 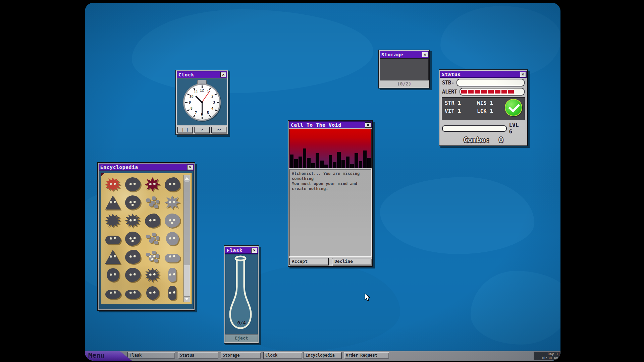 What do you see at coordinates (516, 308) in the screenshot?
I see `background-blob` at bounding box center [516, 308].